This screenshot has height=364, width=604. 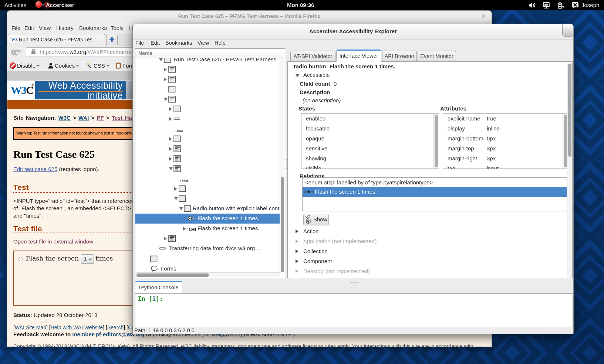 What do you see at coordinates (370, 119) in the screenshot?
I see `state-row: enabled` at bounding box center [370, 119].